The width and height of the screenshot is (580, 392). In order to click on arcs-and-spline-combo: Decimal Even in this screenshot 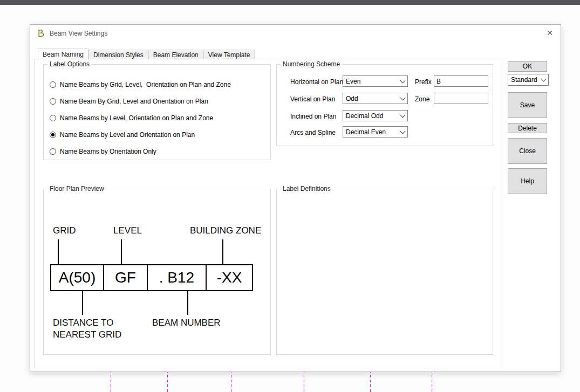, I will do `click(376, 132)`.